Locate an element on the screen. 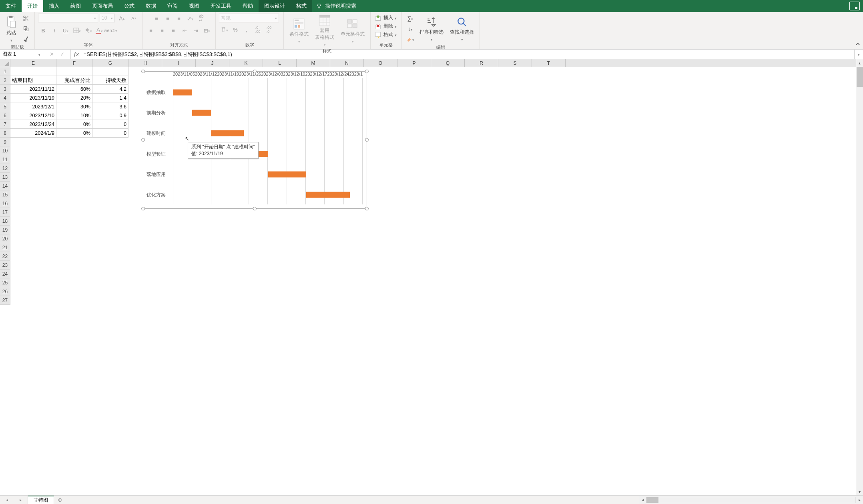  chart-bar is located at coordinates (287, 174).